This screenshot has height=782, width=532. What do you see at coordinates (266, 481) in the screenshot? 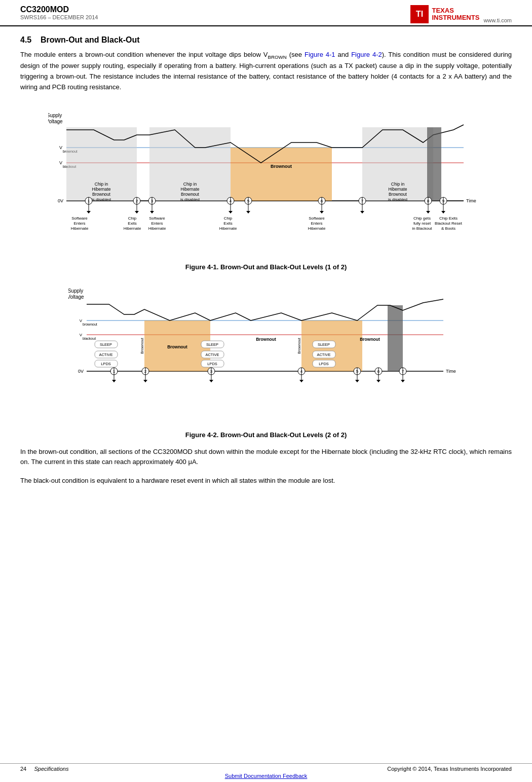
I see `body-paragraph-3: The black-out condition is equivalent to…` at bounding box center [266, 481].